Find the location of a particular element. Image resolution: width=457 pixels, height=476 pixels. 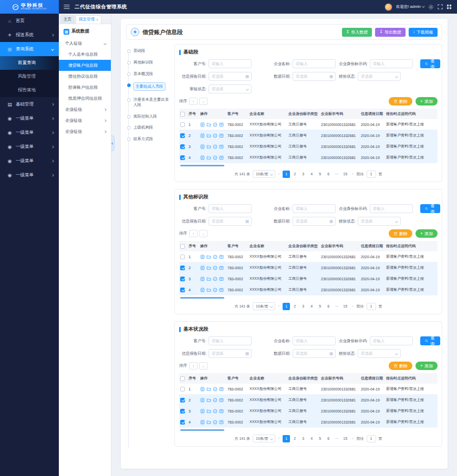

anchor-item: 主要组成人员段 is located at coordinates (150, 90).